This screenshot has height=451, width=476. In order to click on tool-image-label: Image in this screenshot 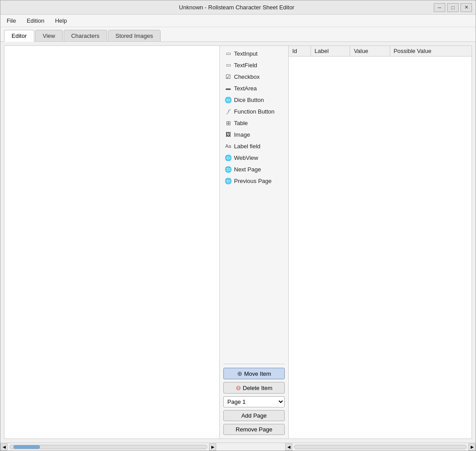, I will do `click(242, 134)`.